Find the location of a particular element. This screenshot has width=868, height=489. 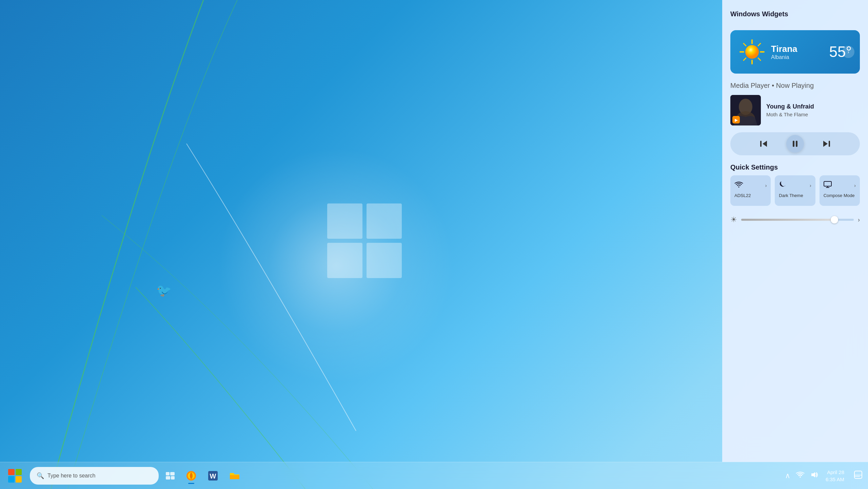

prev-track-button is located at coordinates (764, 144).